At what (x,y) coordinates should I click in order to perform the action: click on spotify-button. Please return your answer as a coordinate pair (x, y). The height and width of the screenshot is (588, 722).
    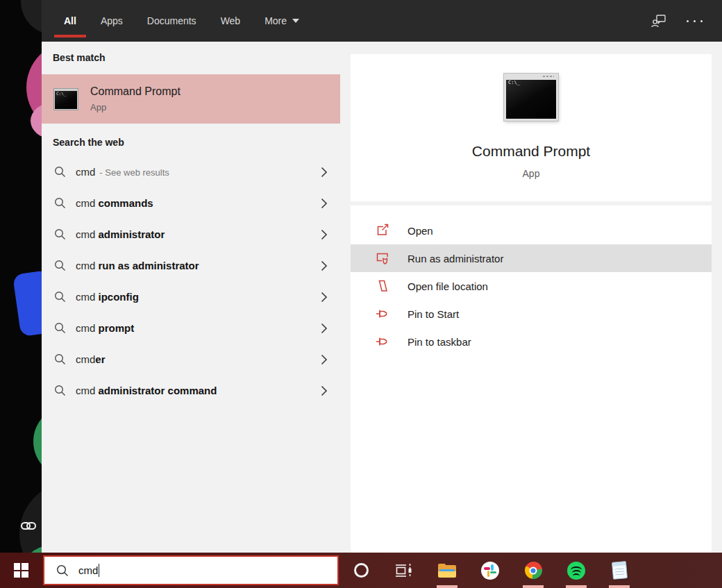
    Looking at the image, I should click on (576, 571).